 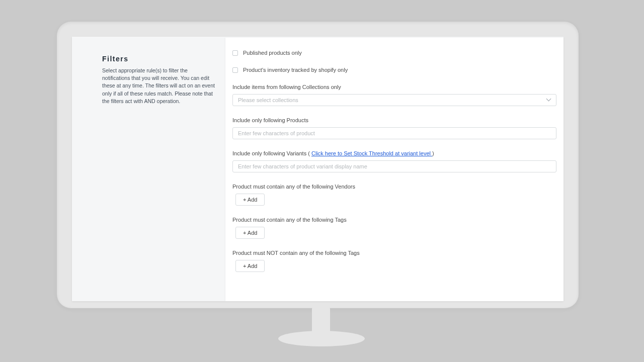 What do you see at coordinates (250, 233) in the screenshot?
I see `add-tag-include-button: + Add` at bounding box center [250, 233].